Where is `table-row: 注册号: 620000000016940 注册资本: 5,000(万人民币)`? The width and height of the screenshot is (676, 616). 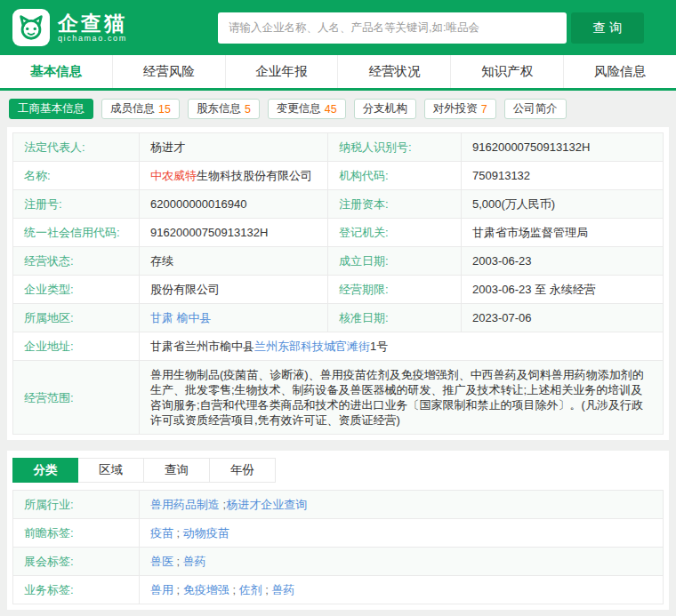
table-row: 注册号: 620000000016940 注册资本: 5,000(万人民币) is located at coordinates (338, 204).